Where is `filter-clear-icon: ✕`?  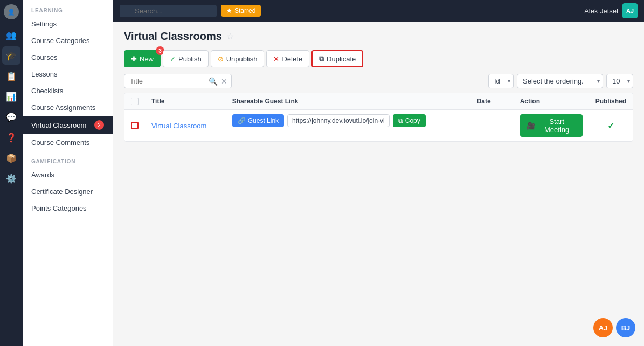 filter-clear-icon: ✕ is located at coordinates (224, 81).